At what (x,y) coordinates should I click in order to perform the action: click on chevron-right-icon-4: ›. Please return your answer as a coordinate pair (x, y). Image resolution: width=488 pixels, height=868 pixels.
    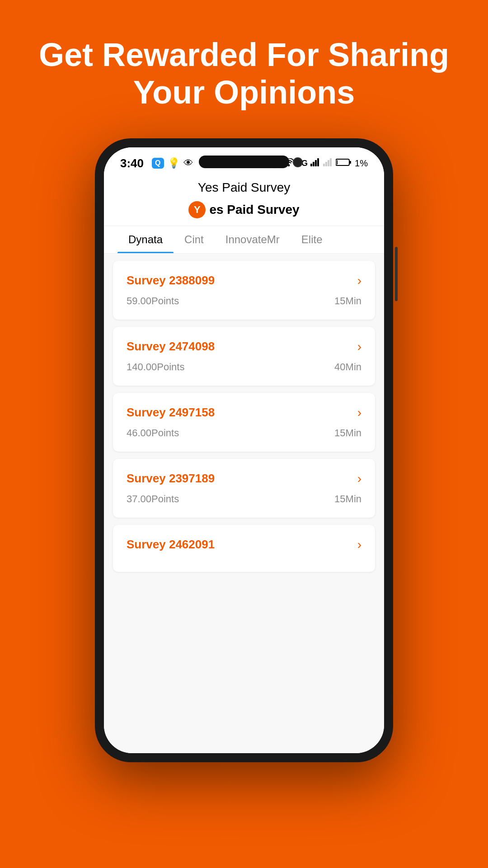
    Looking at the image, I should click on (360, 479).